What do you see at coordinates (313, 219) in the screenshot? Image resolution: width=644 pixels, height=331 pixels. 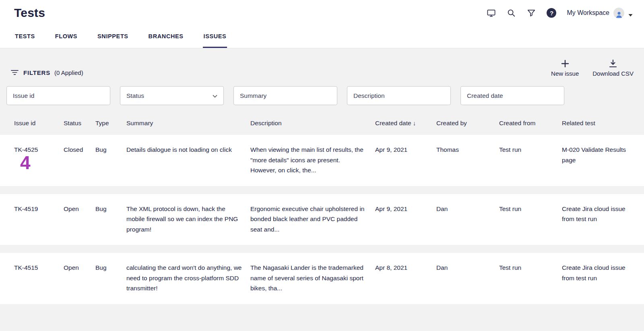 I see `cell-description: Ergonomic executive chair upholstered in…` at bounding box center [313, 219].